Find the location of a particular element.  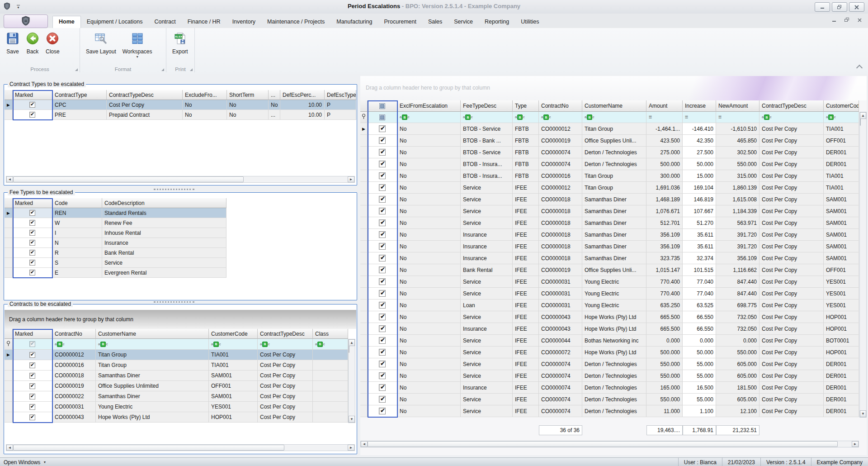

tab-utilities: Utilities is located at coordinates (530, 22).